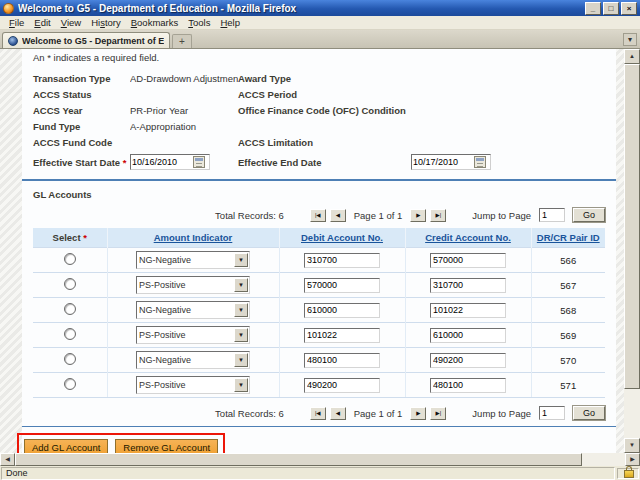 The image size is (640, 480). I want to click on menu-history: History, so click(106, 22).